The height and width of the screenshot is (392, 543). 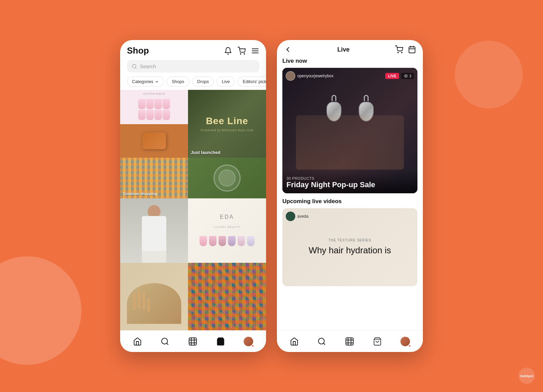 What do you see at coordinates (193, 66) in the screenshot?
I see `search-bar: Search` at bounding box center [193, 66].